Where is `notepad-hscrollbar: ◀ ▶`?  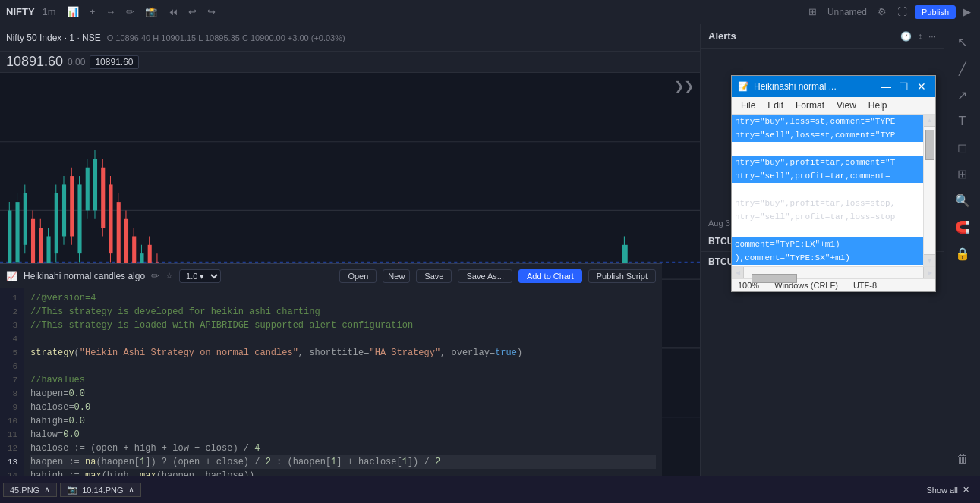 notepad-hscrollbar: ◀ ▶ is located at coordinates (833, 272).